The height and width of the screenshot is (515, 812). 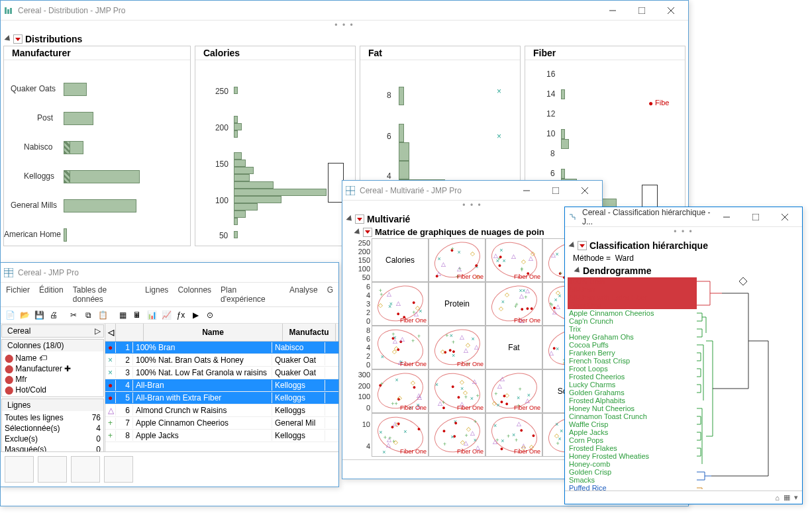 What do you see at coordinates (632, 377) in the screenshot?
I see `dendrogram-item: Frosted Cheerios` at bounding box center [632, 377].